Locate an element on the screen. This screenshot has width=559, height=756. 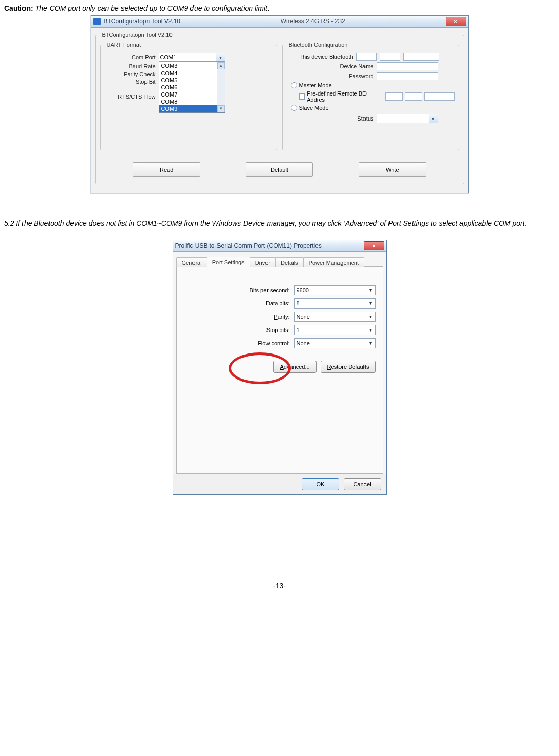
tab-details: Details is located at coordinates (289, 262).